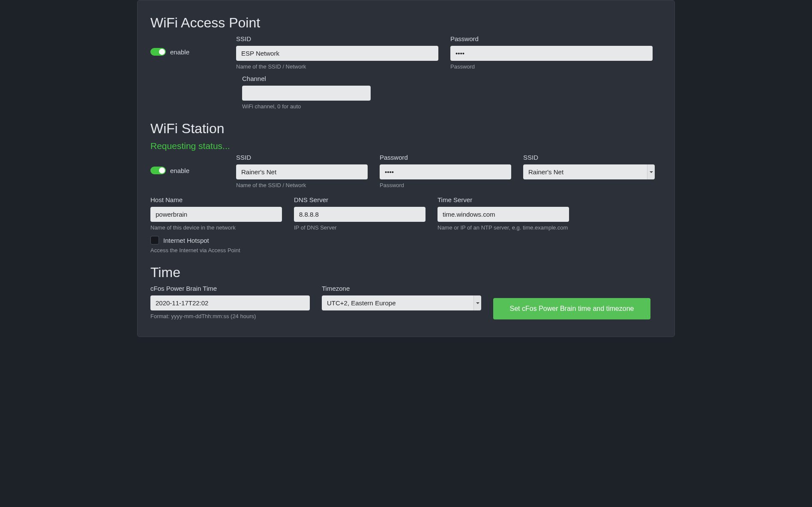  I want to click on ap-channel-label: Channel, so click(307, 79).